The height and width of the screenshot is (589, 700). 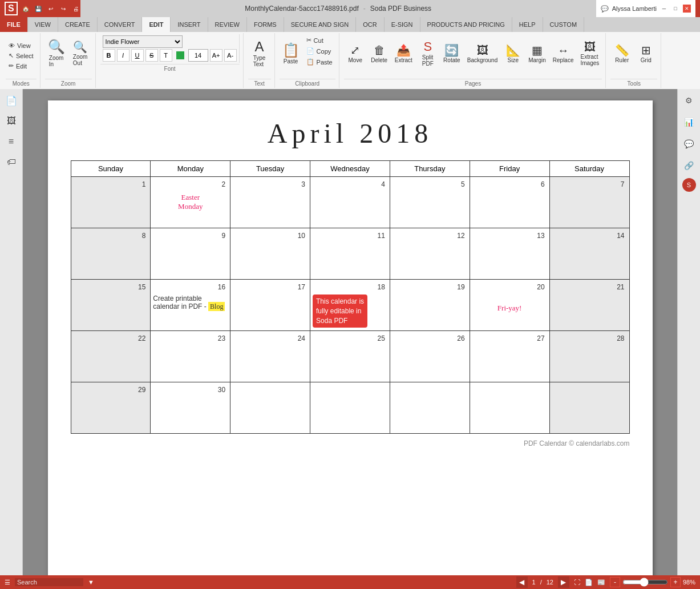 What do you see at coordinates (564, 54) in the screenshot?
I see `replace-btn: ↔ Replace` at bounding box center [564, 54].